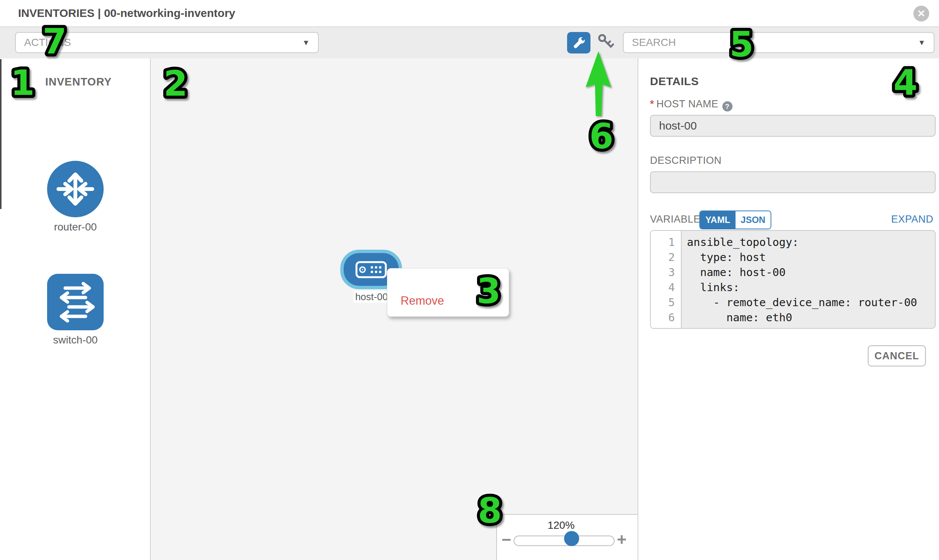 The height and width of the screenshot is (560, 939). What do you see at coordinates (793, 272) in the screenshot?
I see `editor-line: 3 name: host-00` at bounding box center [793, 272].